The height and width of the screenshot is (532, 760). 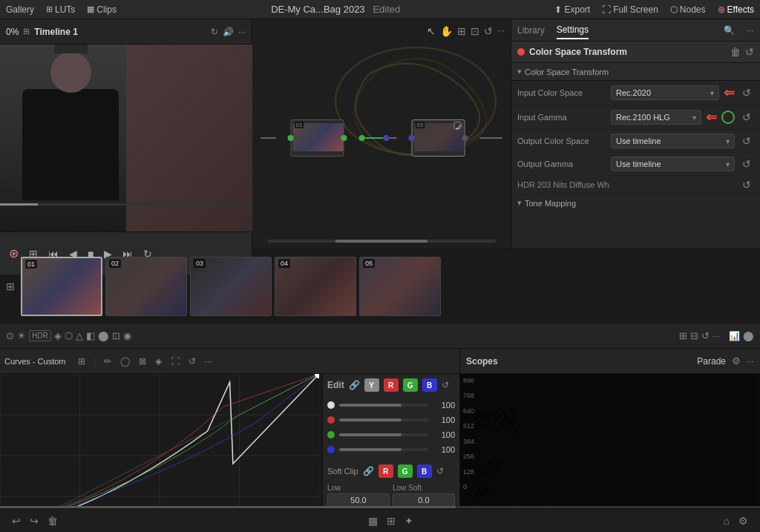 What do you see at coordinates (630, 10) in the screenshot?
I see `fullscreen-btn: ⛶ Full Screen` at bounding box center [630, 10].